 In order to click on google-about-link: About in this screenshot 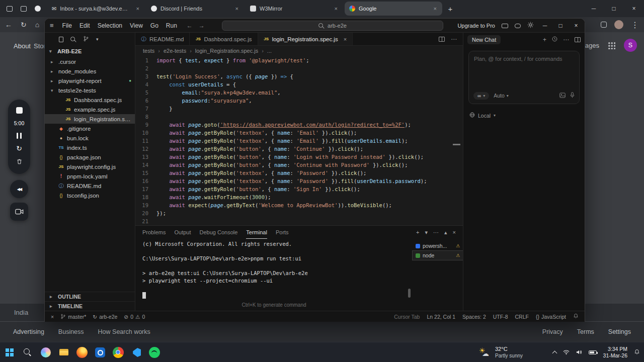, I will do `click(22, 46)`.